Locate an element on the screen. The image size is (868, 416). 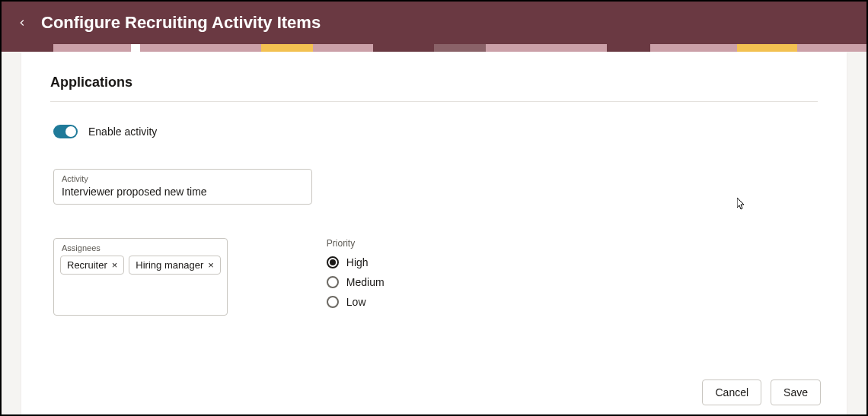
enable-activity-row: Enable activity is located at coordinates (436, 132).